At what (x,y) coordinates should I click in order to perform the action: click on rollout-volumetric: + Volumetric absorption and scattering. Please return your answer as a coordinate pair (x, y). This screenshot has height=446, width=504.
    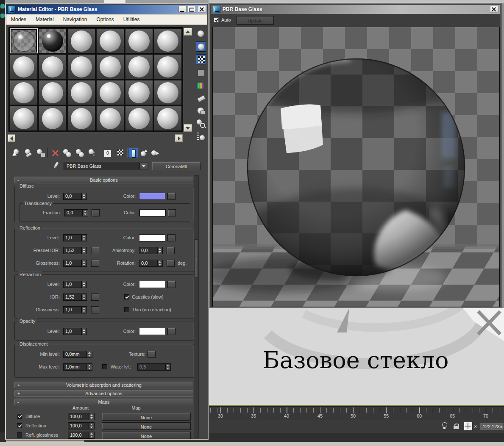
    Looking at the image, I should click on (104, 385).